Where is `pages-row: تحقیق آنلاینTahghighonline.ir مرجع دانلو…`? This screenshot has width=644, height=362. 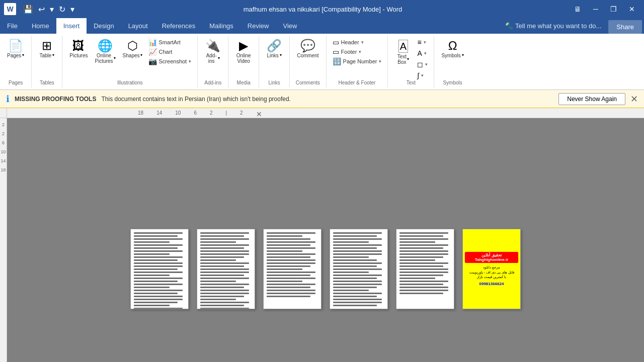 pages-row: تحقیق آنلاینTahghighonline.ir مرجع دانلو… is located at coordinates (326, 269).